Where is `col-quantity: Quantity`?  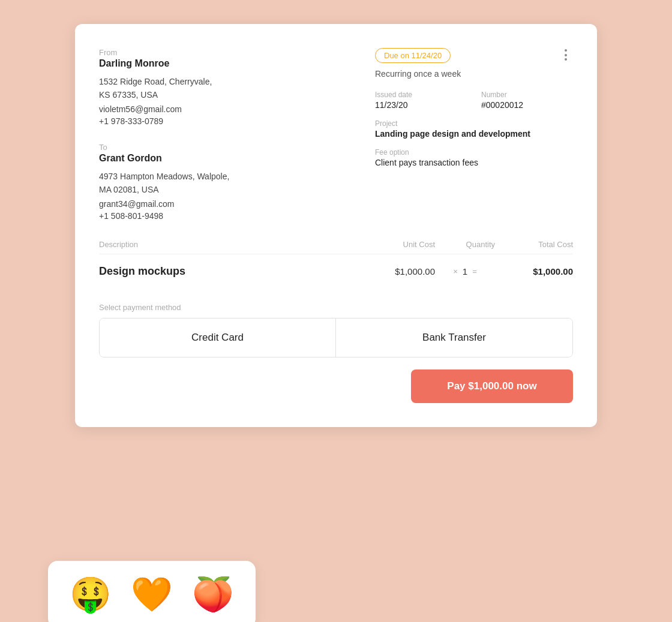 col-quantity: Quantity is located at coordinates (465, 245).